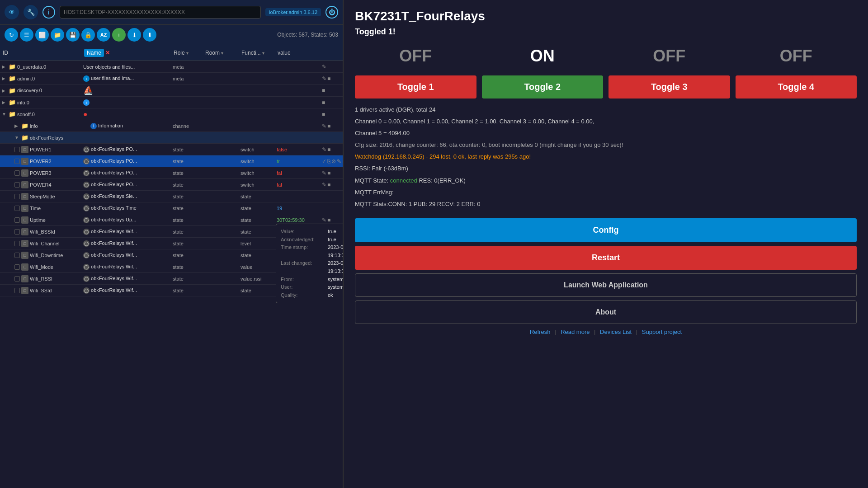 The image size is (868, 488). Describe the element at coordinates (104, 35) in the screenshot. I see `sort-button: AZ` at that location.